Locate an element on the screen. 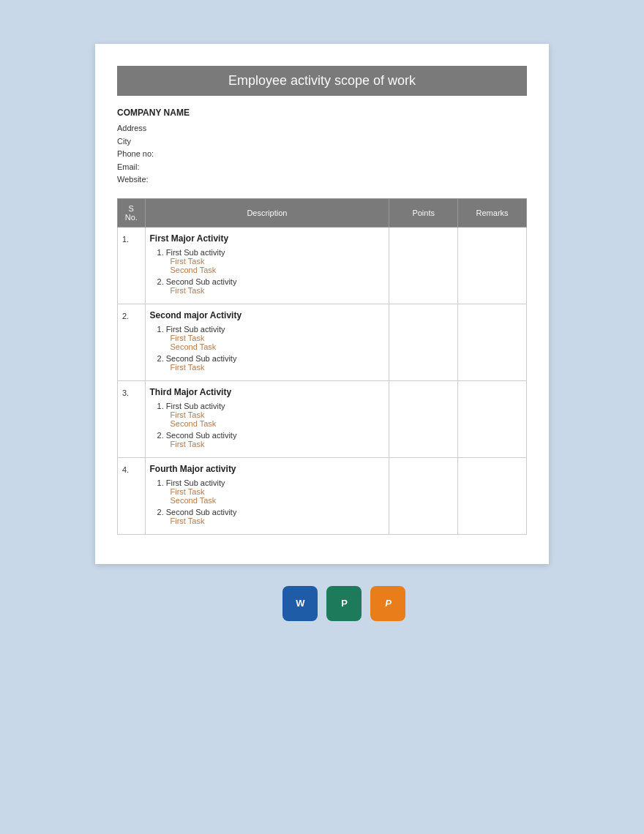  subactivity-4-2: 2. Second Sub activityFirst Task is located at coordinates (271, 516).